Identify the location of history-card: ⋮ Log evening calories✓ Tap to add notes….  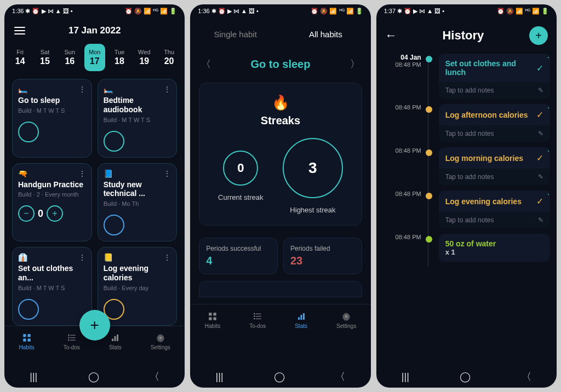
(494, 209).